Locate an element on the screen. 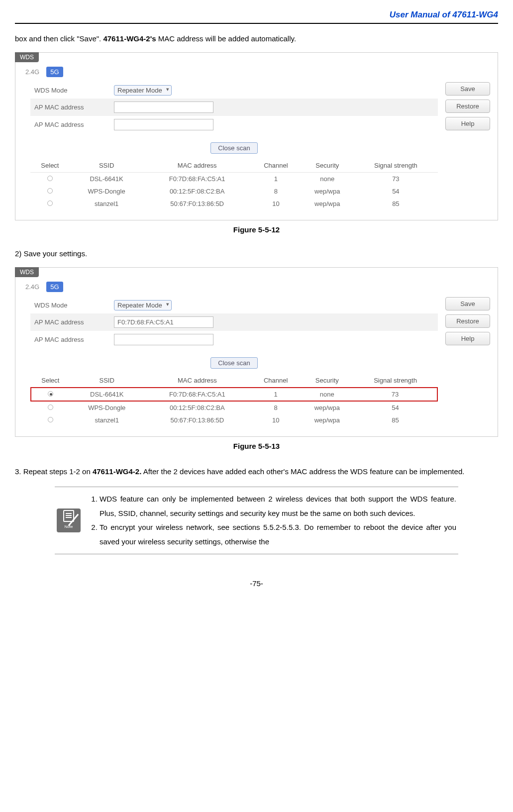  note-item-1: WDS feature can only be implemented betw… is located at coordinates (278, 507).